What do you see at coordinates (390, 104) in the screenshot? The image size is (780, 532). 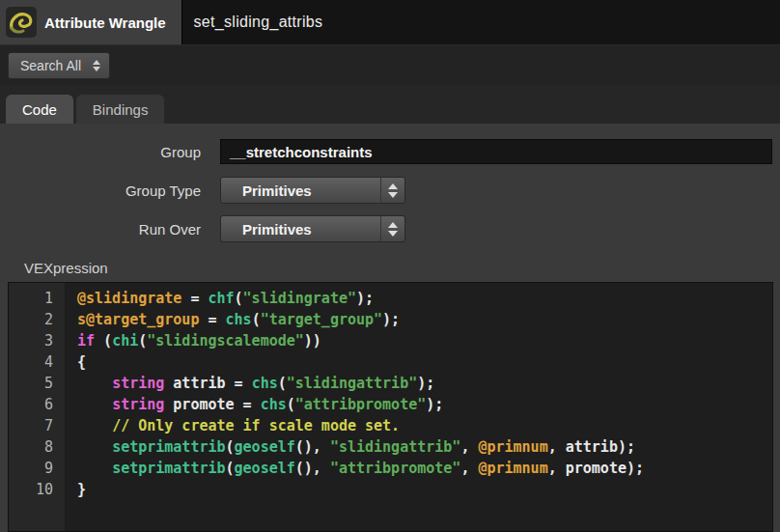 I see `parameter-tabs: Code Bindings` at bounding box center [390, 104].